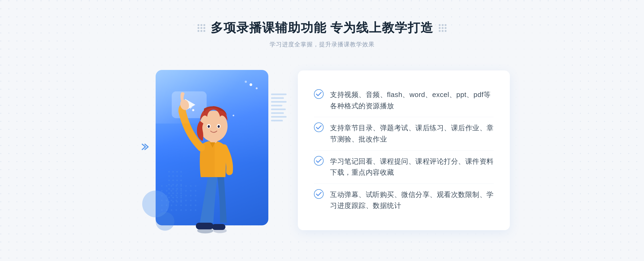  What do you see at coordinates (404, 134) in the screenshot?
I see `feature-item-2: 支持章节目录、弹题考试、课后练习、课后作业、章节测验、批改作业` at bounding box center [404, 134].